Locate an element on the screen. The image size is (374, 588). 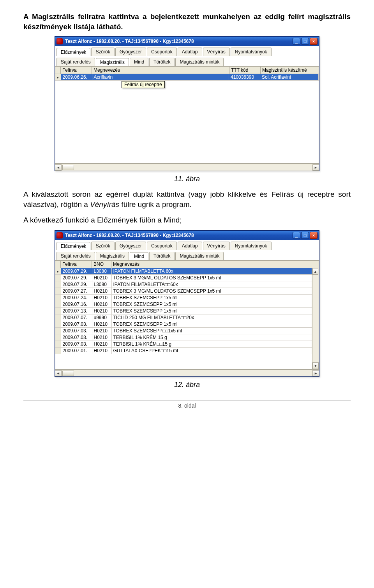
table-row: 2009.07.29.L3080IPATON FILMTABLETTA 60x is located at coordinates (184, 271).